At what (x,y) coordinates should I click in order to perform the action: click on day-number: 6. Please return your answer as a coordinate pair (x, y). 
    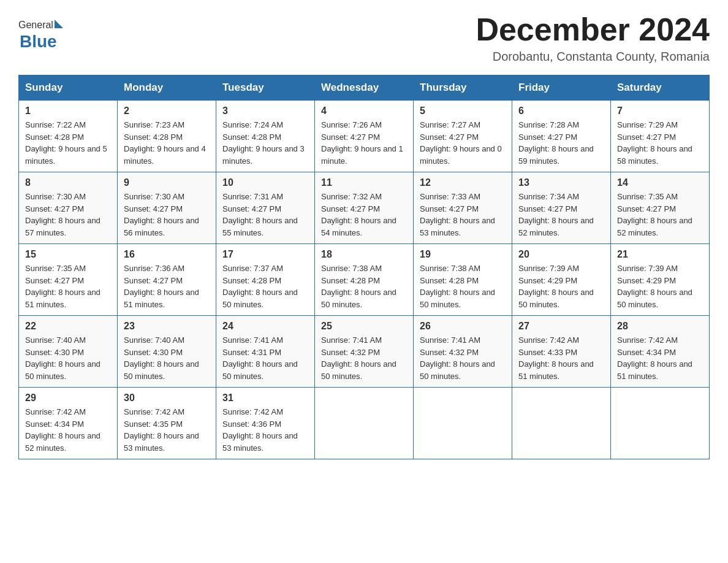
    Looking at the image, I should click on (561, 111).